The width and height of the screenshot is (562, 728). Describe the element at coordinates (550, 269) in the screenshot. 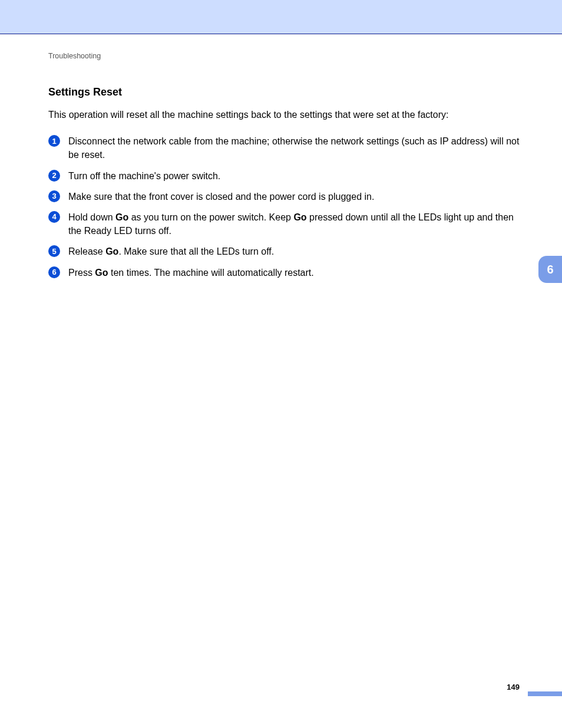

I see `chapter-tab: 6` at that location.